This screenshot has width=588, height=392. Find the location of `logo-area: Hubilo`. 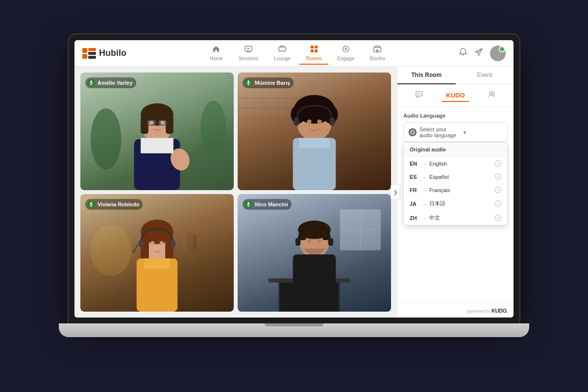

logo-area: Hubilo is located at coordinates (104, 53).